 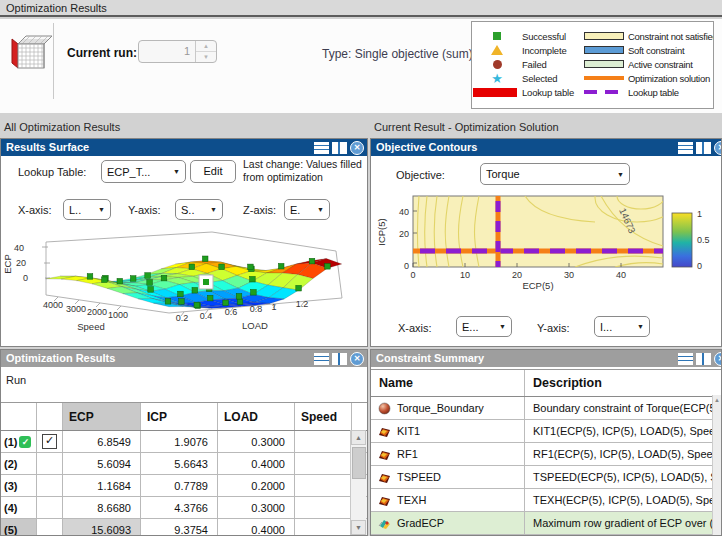 I want to click on icp-cell: 0.7789, so click(x=180, y=486).